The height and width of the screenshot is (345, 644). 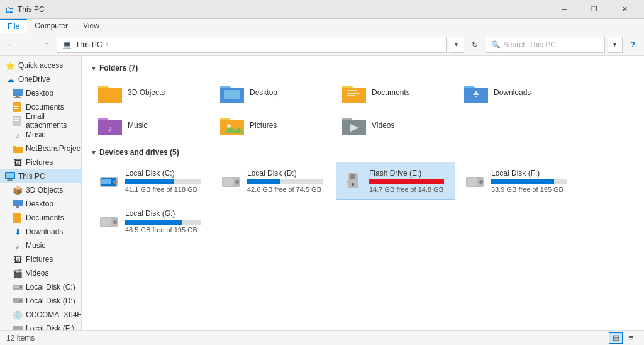 What do you see at coordinates (631, 338) in the screenshot?
I see `view-list-button: ≡` at bounding box center [631, 338].